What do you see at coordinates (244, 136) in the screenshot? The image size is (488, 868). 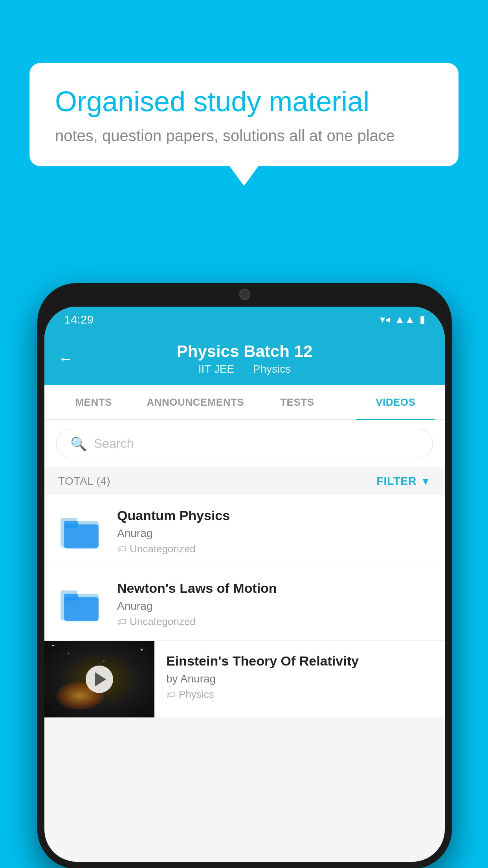 I see `bubble-subtitle: notes, question papers, solutions all at…` at bounding box center [244, 136].